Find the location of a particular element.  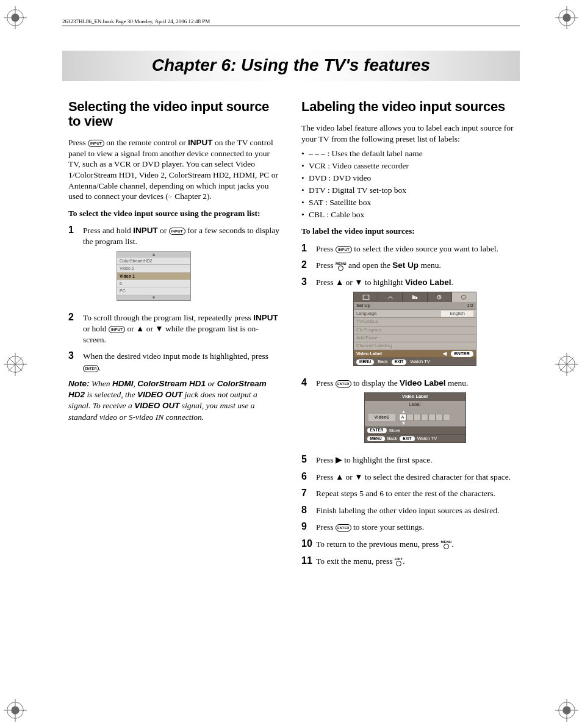

text: When is located at coordinates (101, 383).